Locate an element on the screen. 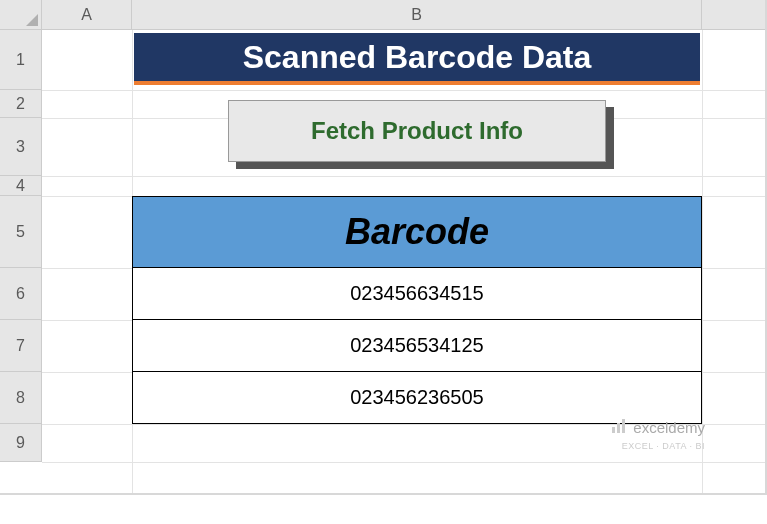  row-header-3: 3 is located at coordinates (20, 147).